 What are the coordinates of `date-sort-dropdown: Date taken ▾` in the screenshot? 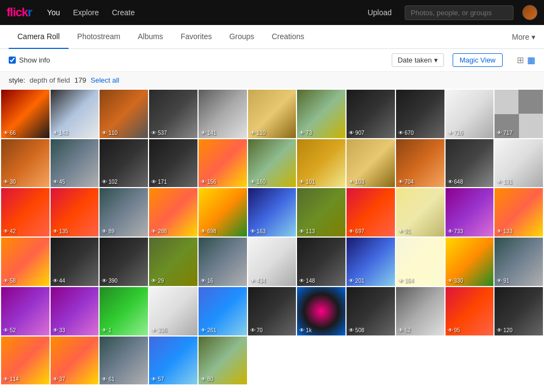 It's located at (418, 60).